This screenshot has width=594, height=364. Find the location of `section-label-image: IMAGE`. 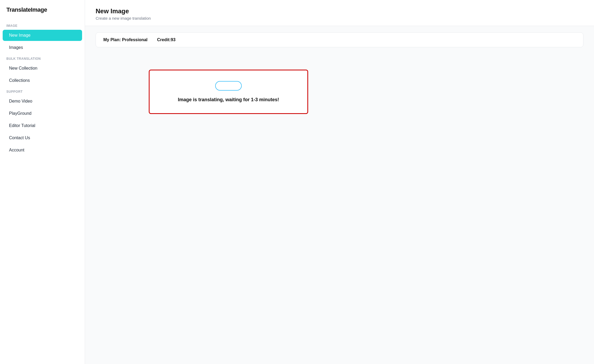

section-label-image: IMAGE is located at coordinates (43, 25).